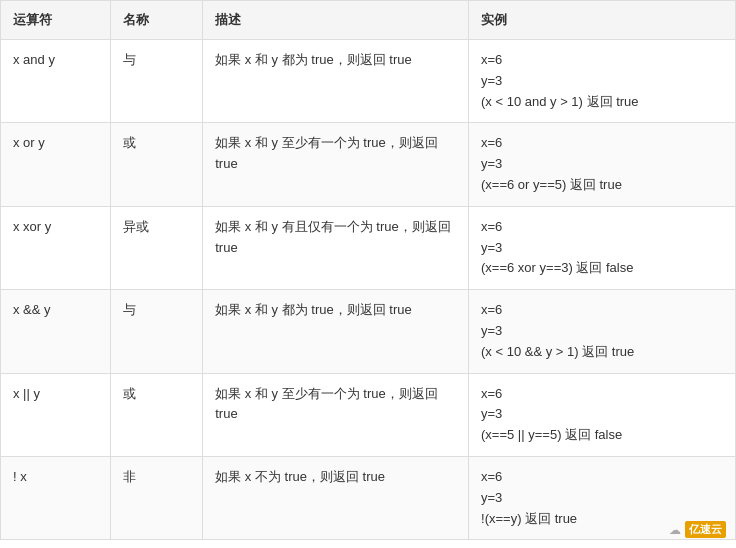  Describe the element at coordinates (602, 20) in the screenshot. I see `header-example: 实例` at that location.